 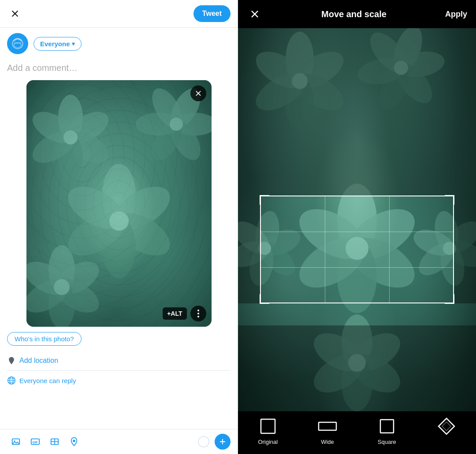 I want to click on diamond-icon-container, so click(x=446, y=426).